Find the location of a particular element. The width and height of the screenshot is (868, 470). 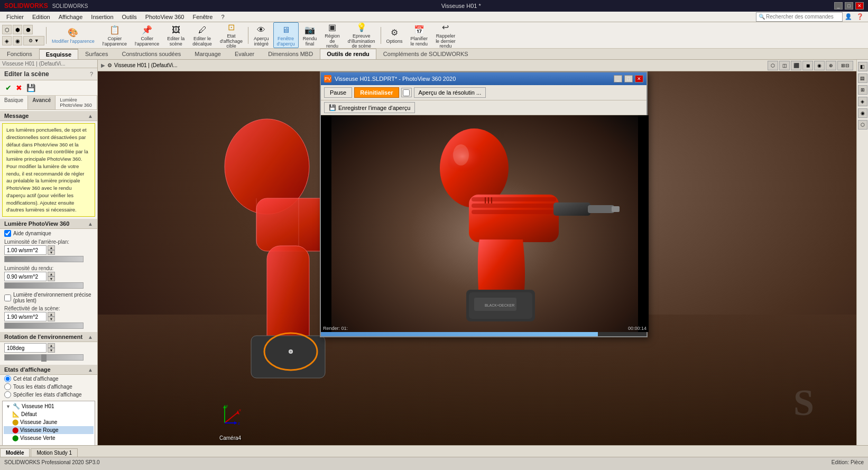

tree-item-defaut: 📐 Défaut is located at coordinates (49, 414).